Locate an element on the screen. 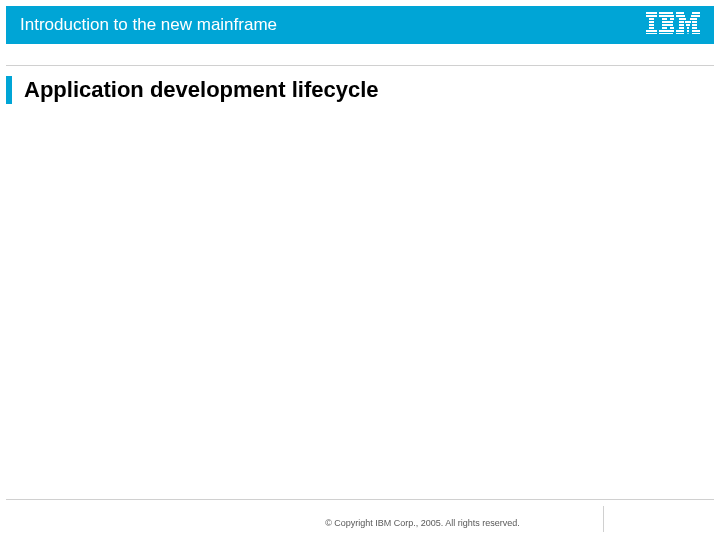  horizontal-rule is located at coordinates (360, 500).